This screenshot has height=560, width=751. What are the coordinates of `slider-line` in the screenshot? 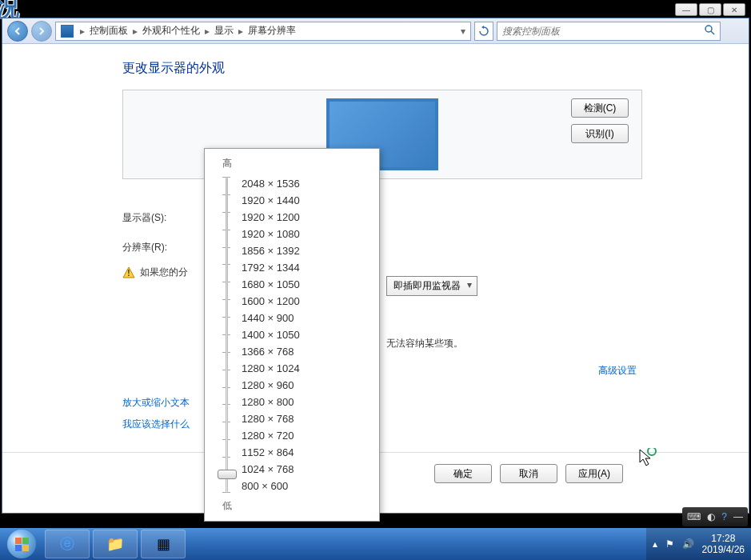 It's located at (227, 334).